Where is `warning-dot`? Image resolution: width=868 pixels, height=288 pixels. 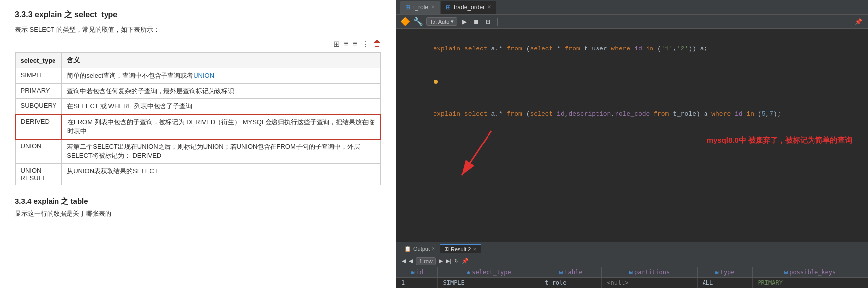
warning-dot is located at coordinates (436, 82).